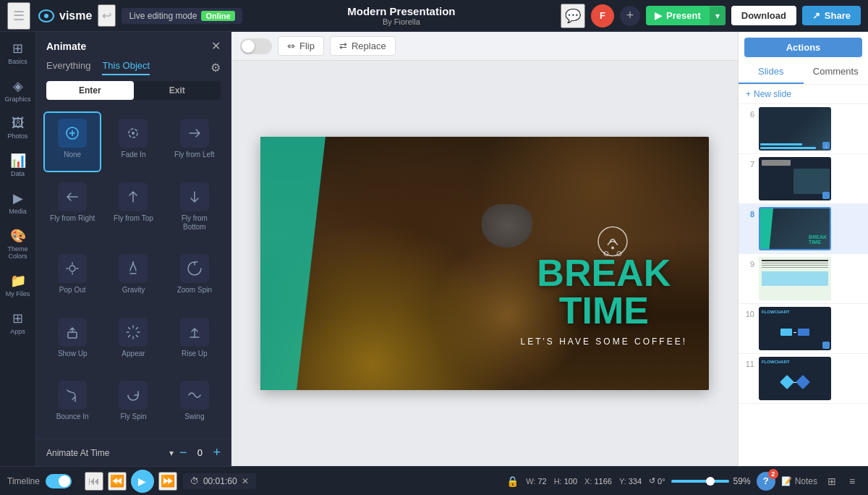 The height and width of the screenshot is (495, 868). Describe the element at coordinates (17, 62) in the screenshot. I see `sidebar-label-basics: Basics` at that location.